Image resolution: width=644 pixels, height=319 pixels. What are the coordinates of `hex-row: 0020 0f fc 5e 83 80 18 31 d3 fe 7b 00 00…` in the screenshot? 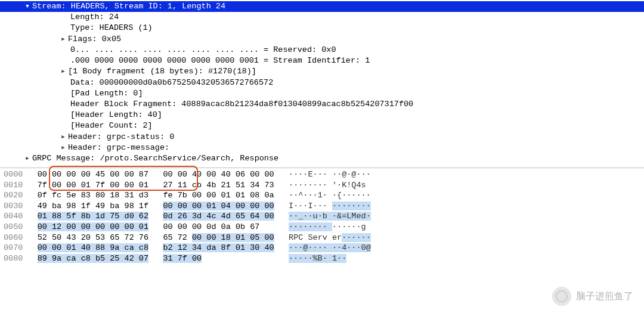 It's located at (322, 196).